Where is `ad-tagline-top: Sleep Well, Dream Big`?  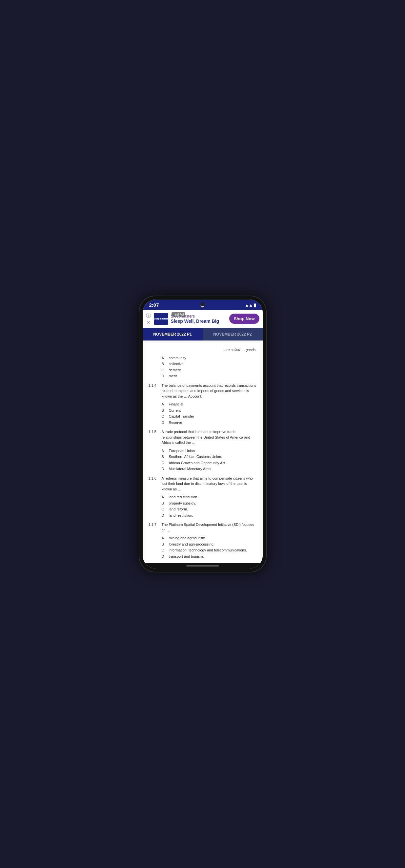 ad-tagline-top: Sleep Well, Dream Big is located at coordinates (199, 321).